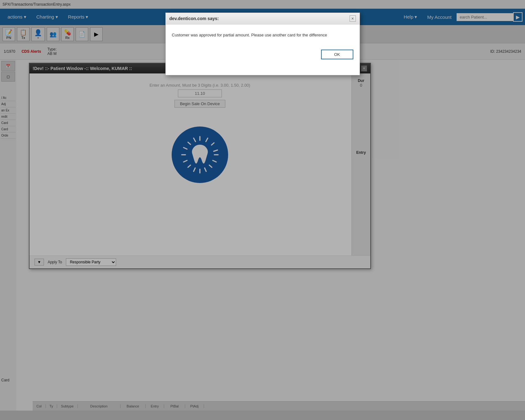 Image resolution: width=525 pixels, height=420 pixels. Describe the element at coordinates (263, 37) in the screenshot. I see `dialog-body: Customer was approved for partial amount…` at that location.